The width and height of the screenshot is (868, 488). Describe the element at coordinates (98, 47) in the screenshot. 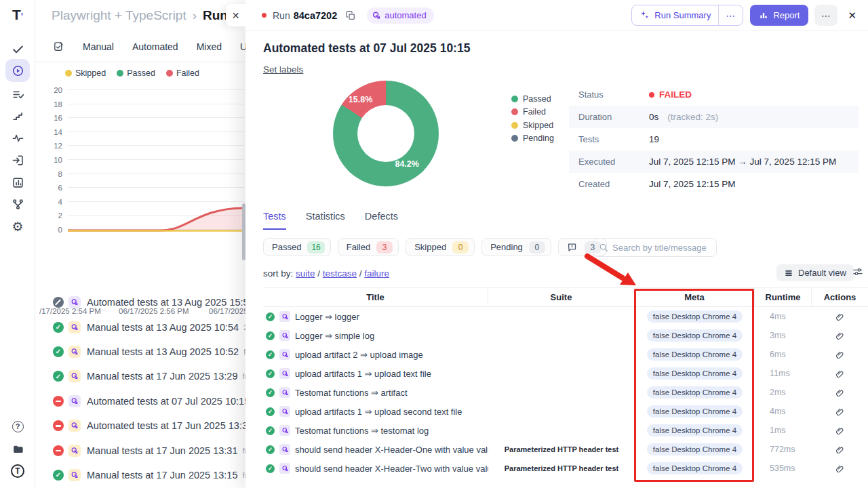

I see `runs-tab: Manual` at that location.